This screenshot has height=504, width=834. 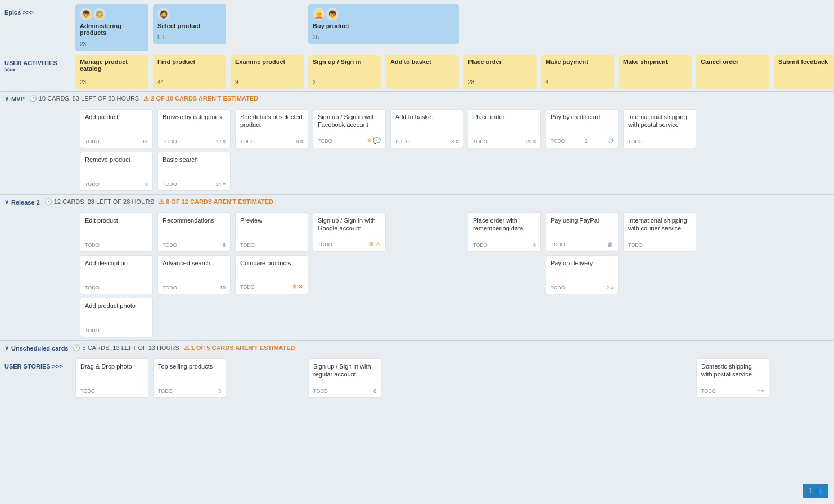 I want to click on story-card-signup-google: Sign up / Sign in with Google account TO…, so click(x=349, y=232).